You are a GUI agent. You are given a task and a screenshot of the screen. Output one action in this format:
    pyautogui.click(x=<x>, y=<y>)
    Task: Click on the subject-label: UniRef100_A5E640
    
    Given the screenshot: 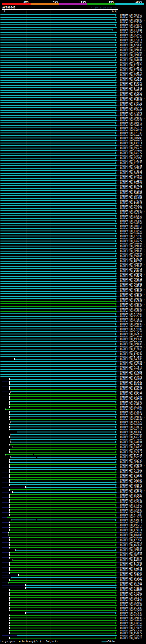 What is the action you would take?
    pyautogui.click(x=131, y=613)
    